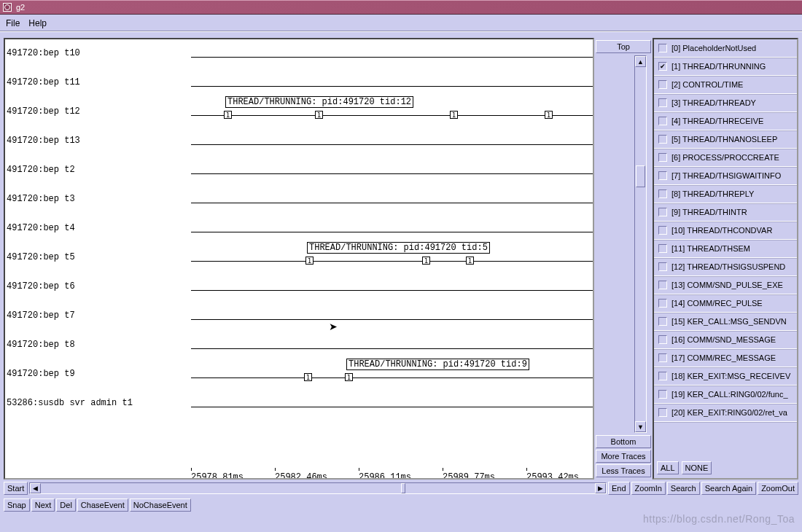 The image size is (802, 532). Describe the element at coordinates (403, 488) in the screenshot. I see `hscroll-thumb` at that location.